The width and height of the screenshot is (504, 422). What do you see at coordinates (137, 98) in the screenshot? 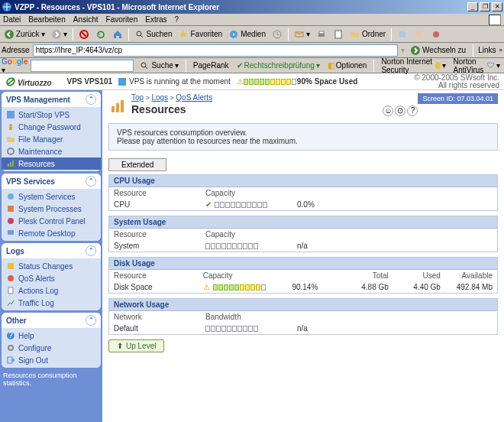
I see `bc-top: Top` at bounding box center [137, 98].